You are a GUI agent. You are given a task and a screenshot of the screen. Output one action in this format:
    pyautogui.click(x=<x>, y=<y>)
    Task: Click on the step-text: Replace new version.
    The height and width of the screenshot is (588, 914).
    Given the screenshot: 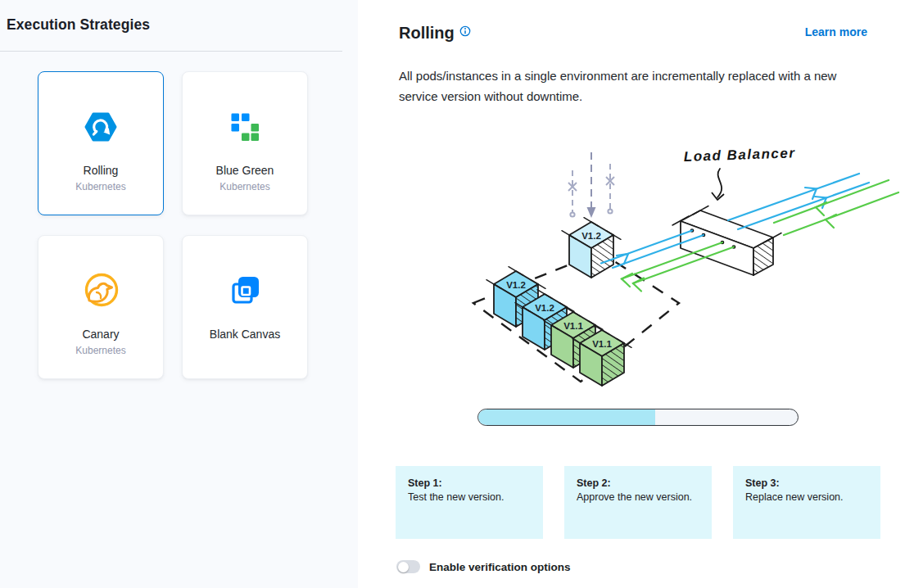 What is the action you would take?
    pyautogui.click(x=807, y=498)
    